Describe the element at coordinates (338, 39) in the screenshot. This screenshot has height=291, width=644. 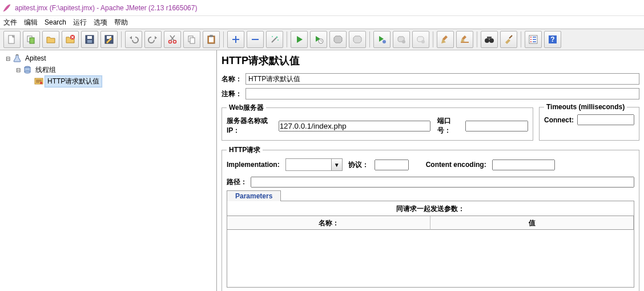
I see `stop-button` at that location.